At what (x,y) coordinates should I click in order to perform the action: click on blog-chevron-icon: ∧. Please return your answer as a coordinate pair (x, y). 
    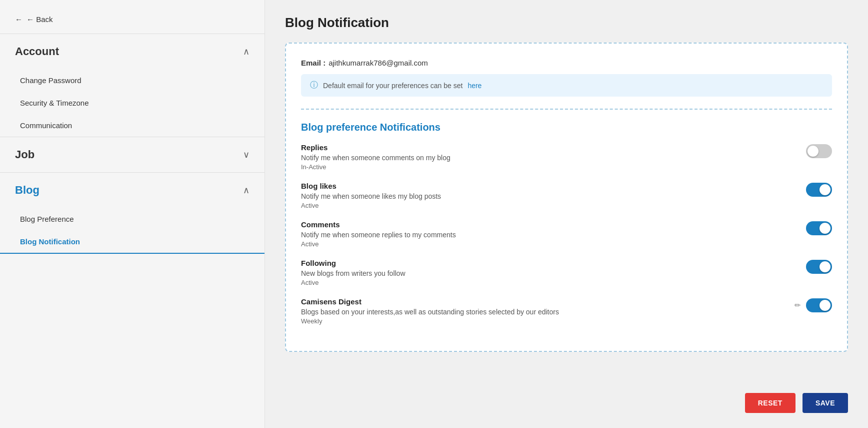
    Looking at the image, I should click on (246, 190).